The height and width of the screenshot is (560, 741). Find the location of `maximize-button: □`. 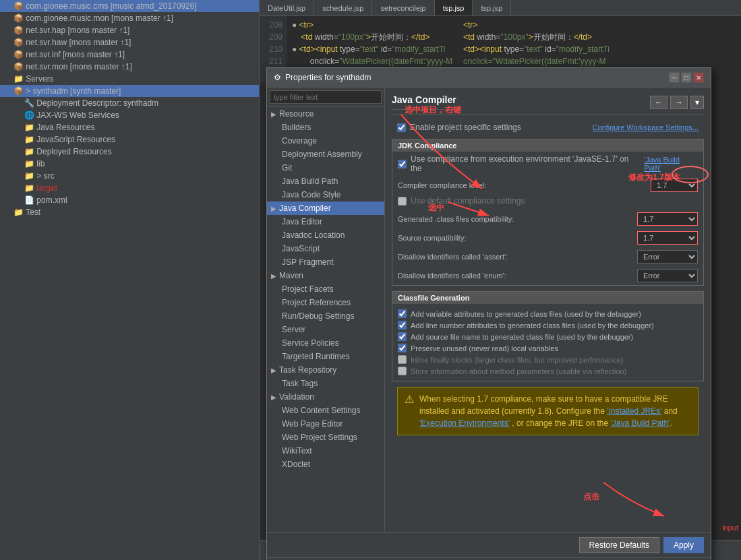

maximize-button: □ is located at coordinates (686, 77).